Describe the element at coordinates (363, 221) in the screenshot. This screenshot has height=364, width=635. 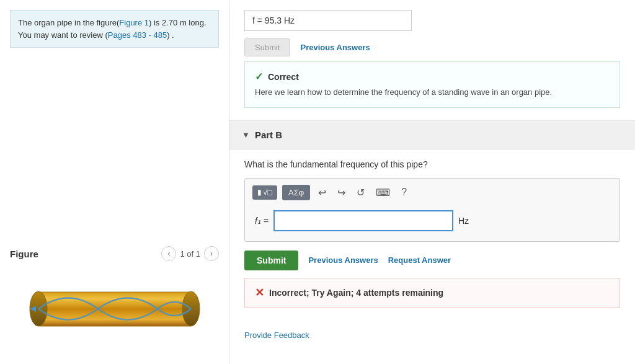
I see `part-b-answer-input` at that location.